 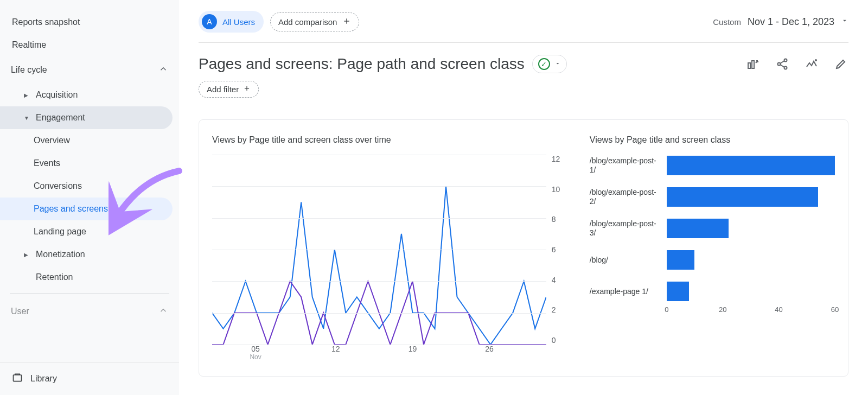 What do you see at coordinates (20, 311) in the screenshot?
I see `sidebar-section-label: User` at bounding box center [20, 311].